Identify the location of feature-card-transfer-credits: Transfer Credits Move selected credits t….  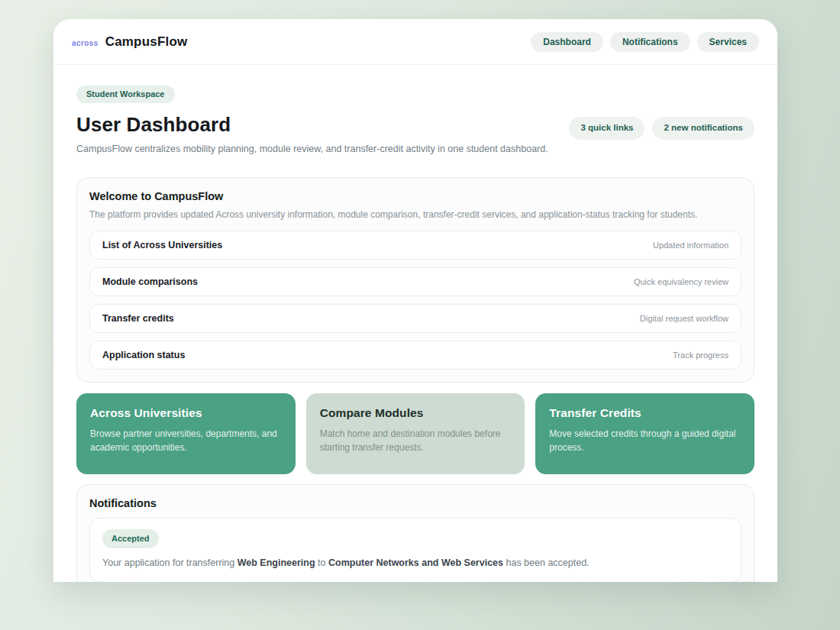
(645, 434).